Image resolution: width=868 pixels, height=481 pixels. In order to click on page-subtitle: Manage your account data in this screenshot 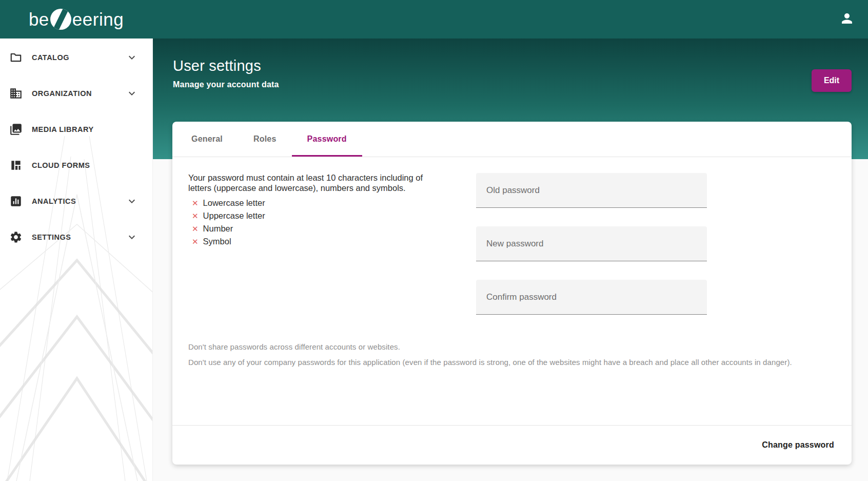, I will do `click(226, 85)`.